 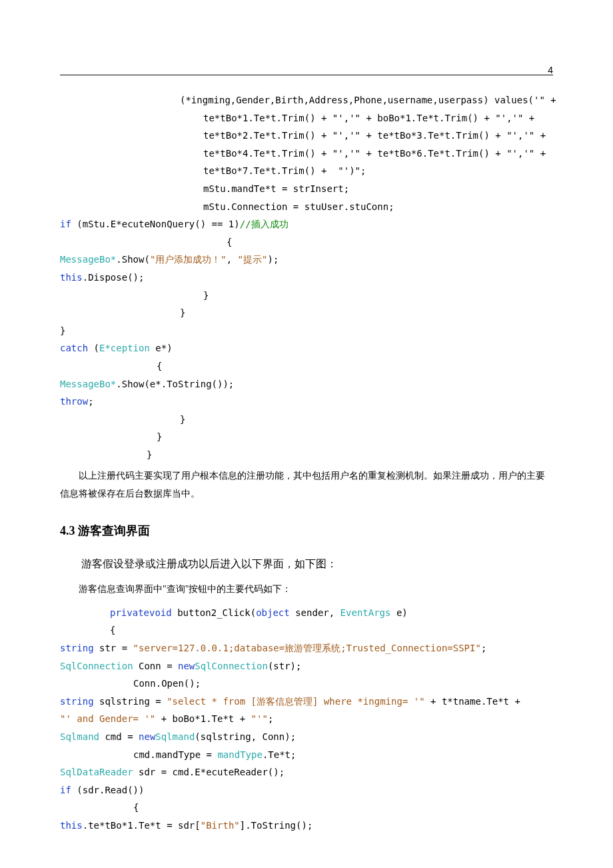 What do you see at coordinates (161, 348) in the screenshot?
I see `code-text: e*)` at bounding box center [161, 348].